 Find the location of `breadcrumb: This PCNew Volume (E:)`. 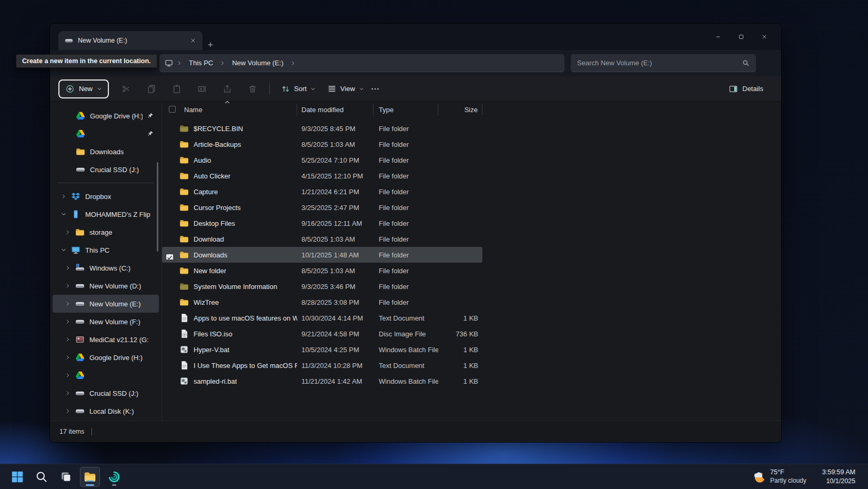

breadcrumb: This PCNew Volume (E:) is located at coordinates (362, 63).